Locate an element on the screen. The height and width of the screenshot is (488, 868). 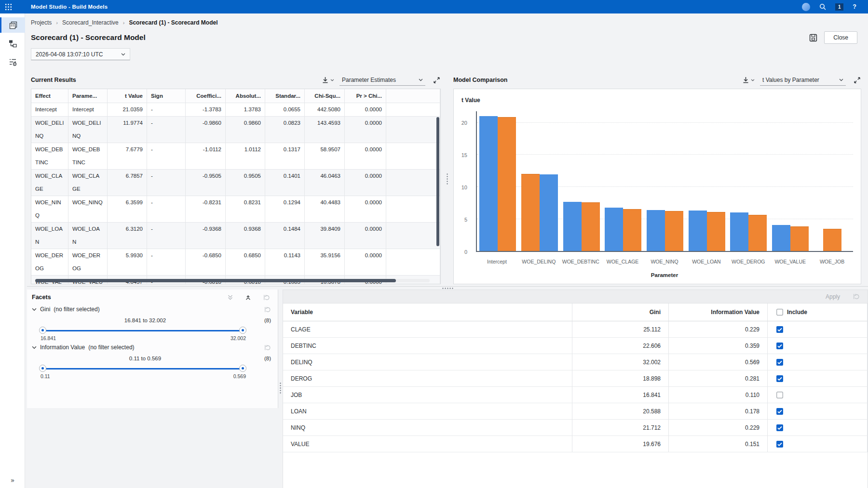
bar-group is located at coordinates (665, 181).